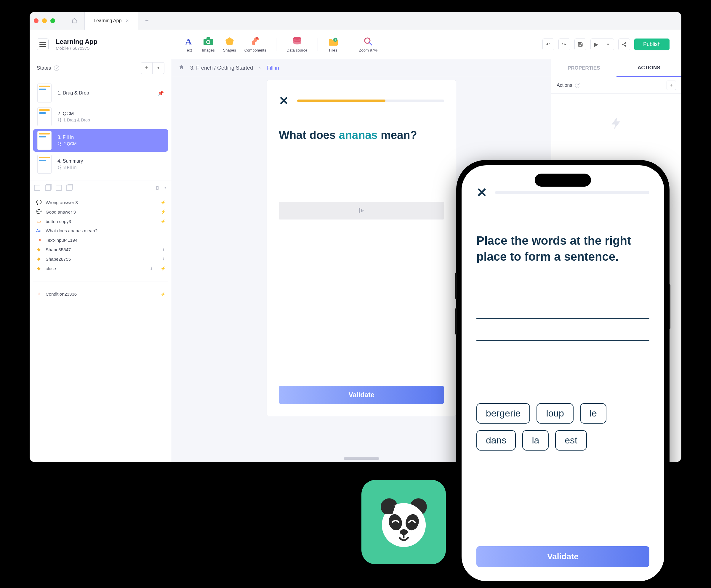  What do you see at coordinates (101, 268) in the screenshot?
I see `layer-item: ◆close🌡⚡` at bounding box center [101, 268].